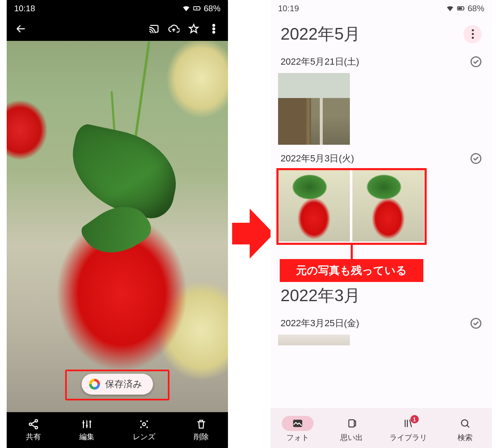 The image size is (501, 448). What do you see at coordinates (321, 34) in the screenshot?
I see `month-title: 2022年5月` at bounding box center [321, 34].